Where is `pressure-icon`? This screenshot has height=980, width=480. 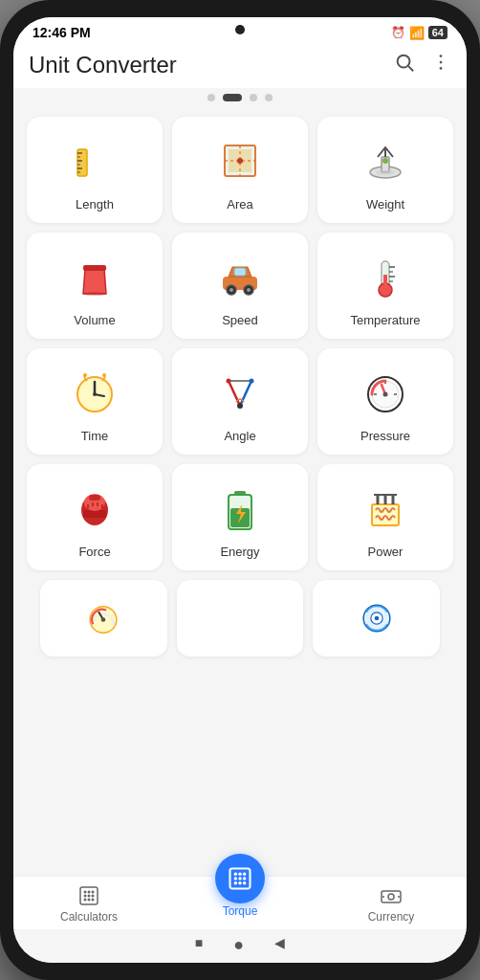 pressure-icon is located at coordinates (385, 392).